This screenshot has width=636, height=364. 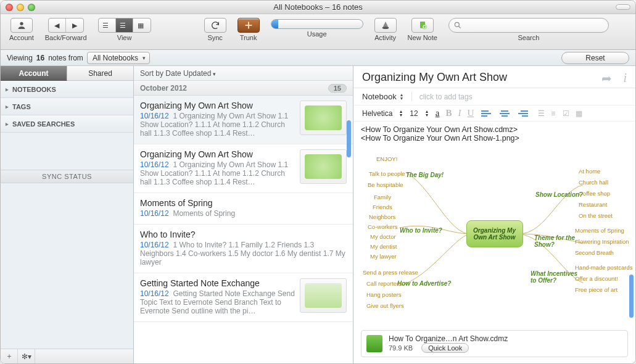 What do you see at coordinates (215, 25) in the screenshot?
I see `sync-button` at bounding box center [215, 25].